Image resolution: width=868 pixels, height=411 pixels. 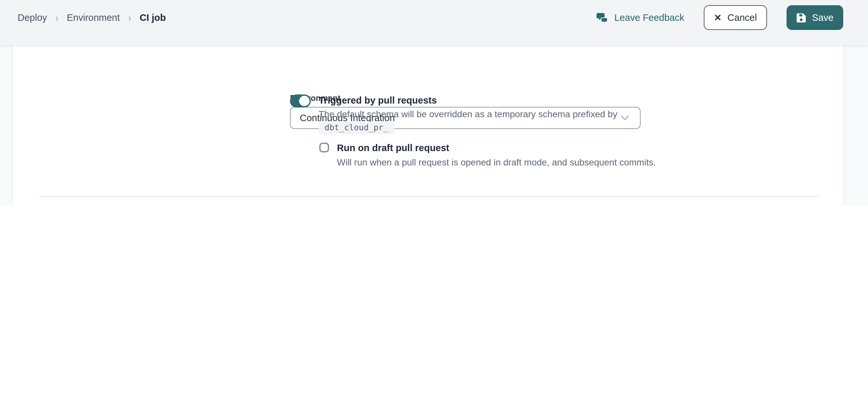 What do you see at coordinates (301, 101) in the screenshot?
I see `pr-trigger-toggle` at bounding box center [301, 101].